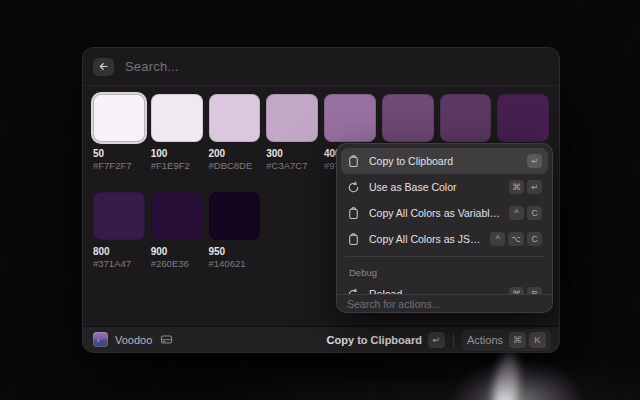  I want to click on status-bar-divider, so click(454, 340).